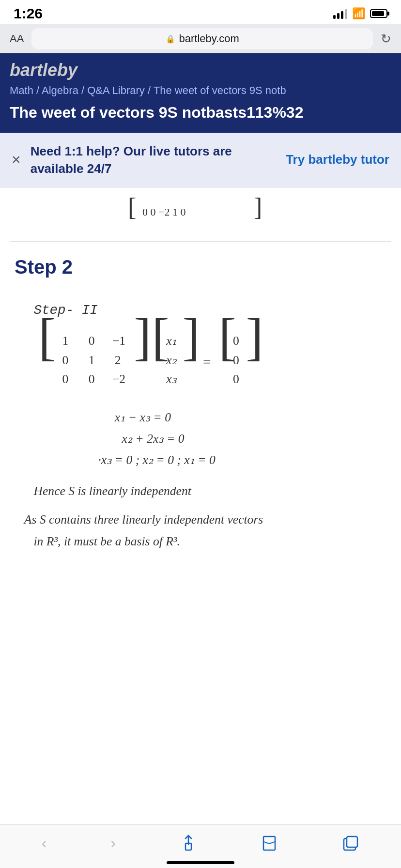 The image size is (401, 868). What do you see at coordinates (340, 14) in the screenshot?
I see `signal-icon` at bounding box center [340, 14].